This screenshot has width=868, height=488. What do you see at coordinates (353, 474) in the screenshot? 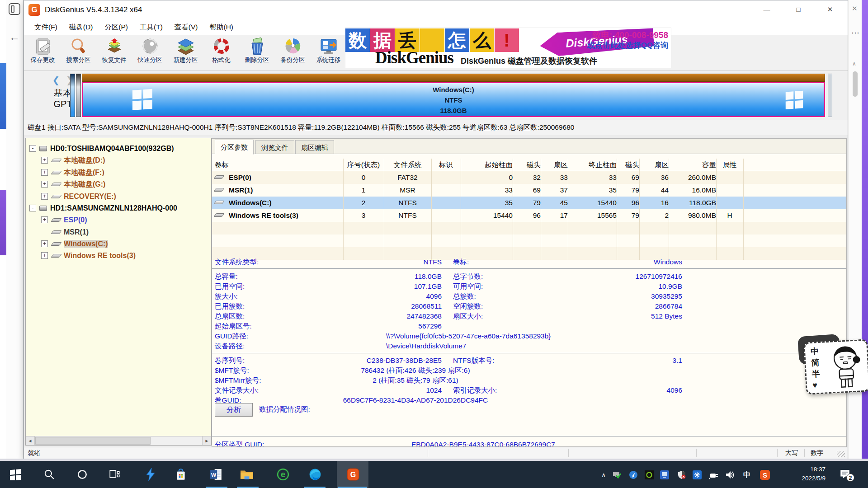
I see `taskbar-diskgenius-active: G` at bounding box center [353, 474].